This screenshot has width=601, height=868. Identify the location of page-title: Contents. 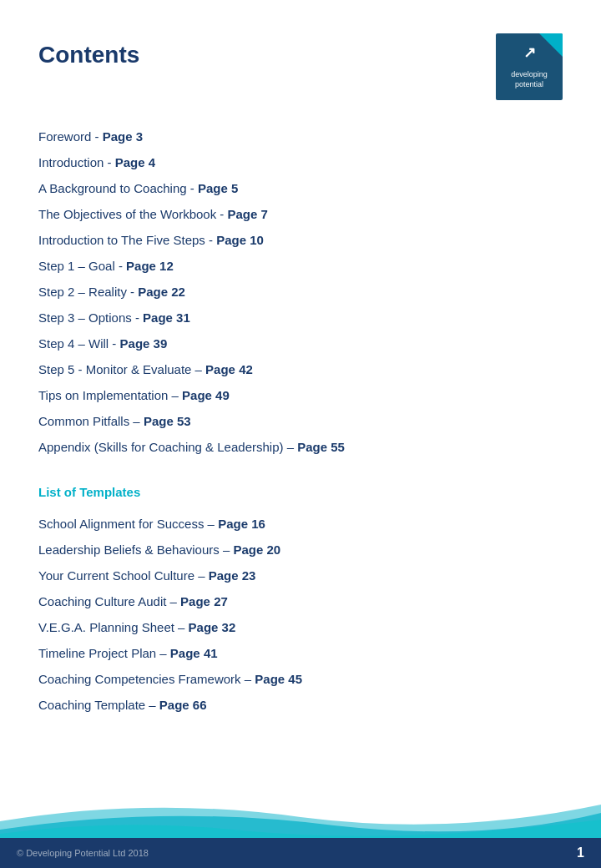
(88, 55).